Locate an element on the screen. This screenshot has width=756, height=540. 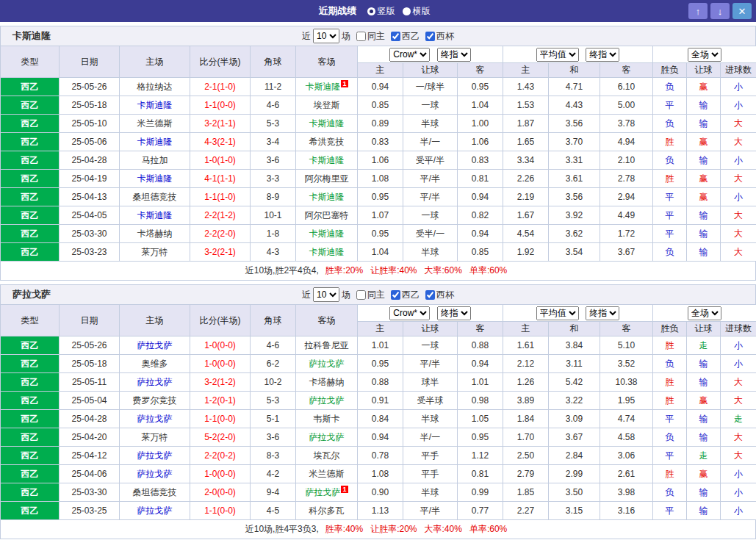
scroll-down-icon: ↓ is located at coordinates (720, 11).